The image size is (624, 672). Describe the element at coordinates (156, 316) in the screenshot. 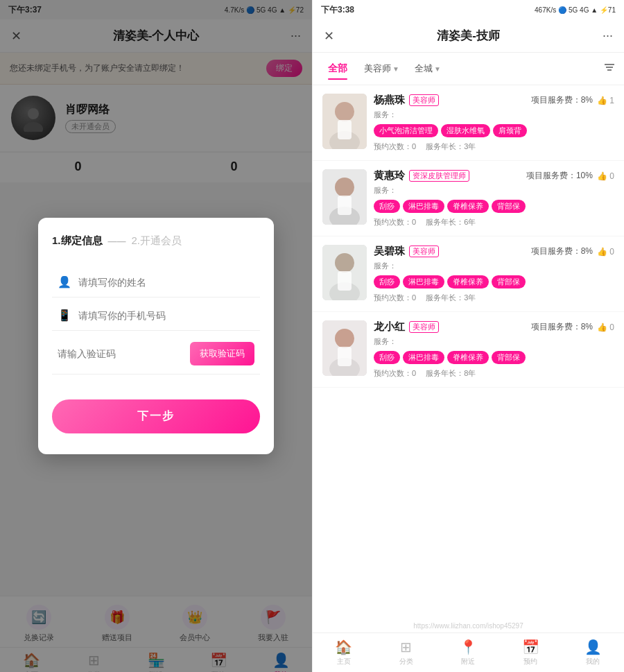

I see `phone-field: 📱` at that location.